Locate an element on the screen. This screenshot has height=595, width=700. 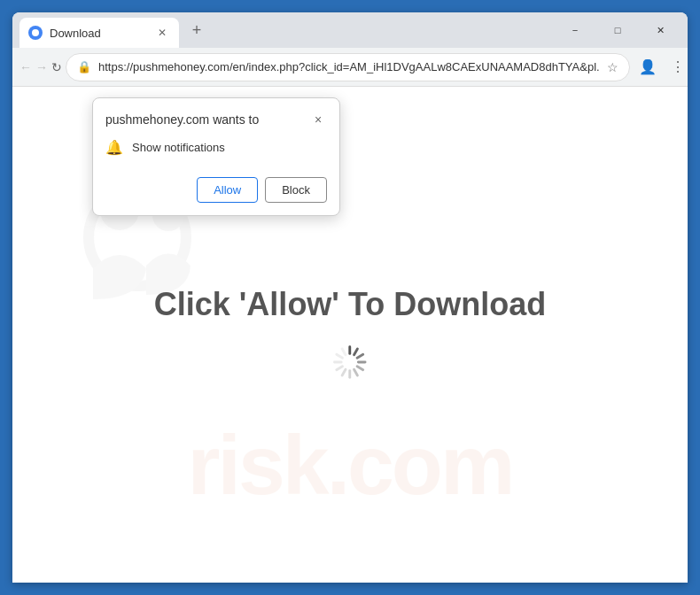
secure-icon: 🔒 is located at coordinates (84, 67).